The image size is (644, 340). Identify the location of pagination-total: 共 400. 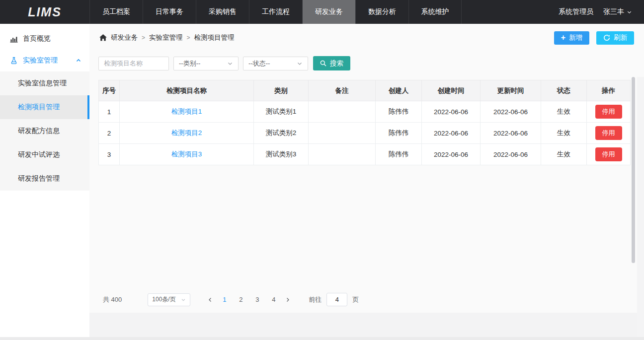
(112, 300).